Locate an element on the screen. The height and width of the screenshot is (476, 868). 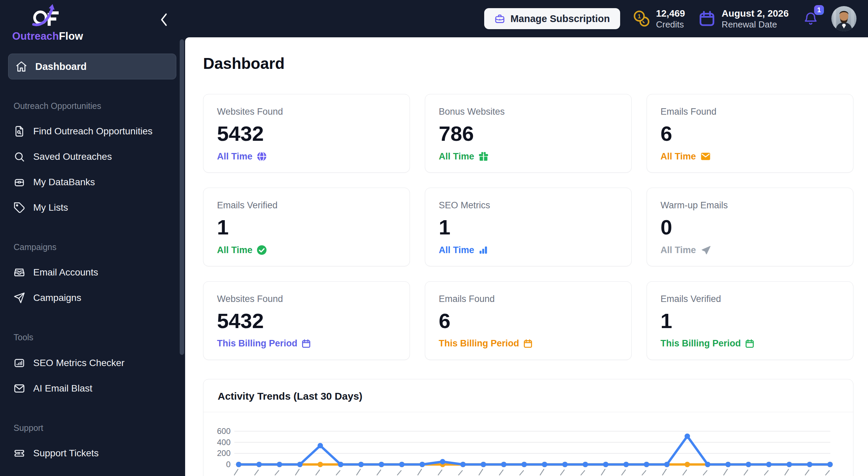
credits-value: 12,469 is located at coordinates (671, 14).